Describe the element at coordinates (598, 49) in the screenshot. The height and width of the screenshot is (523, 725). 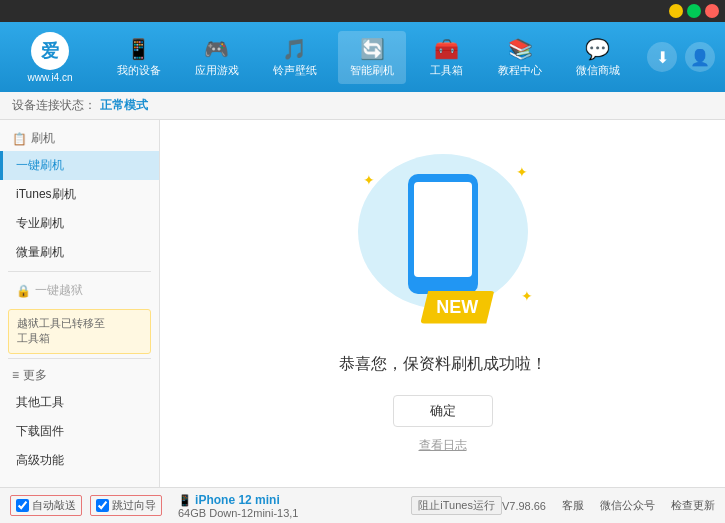
I see `wechat-icon: 💬` at that location.